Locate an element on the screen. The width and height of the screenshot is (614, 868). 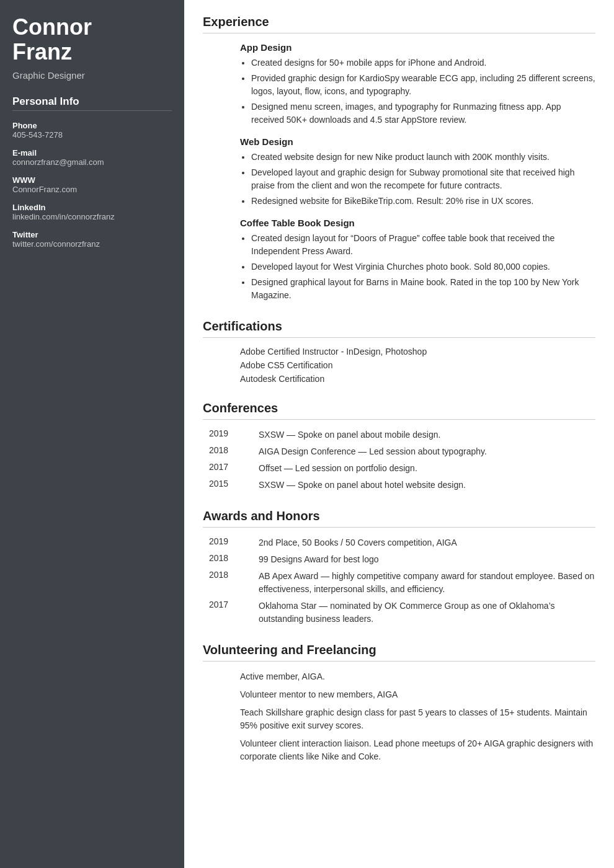
list-item: Designed graphical layout for Barns in M… is located at coordinates (423, 289).